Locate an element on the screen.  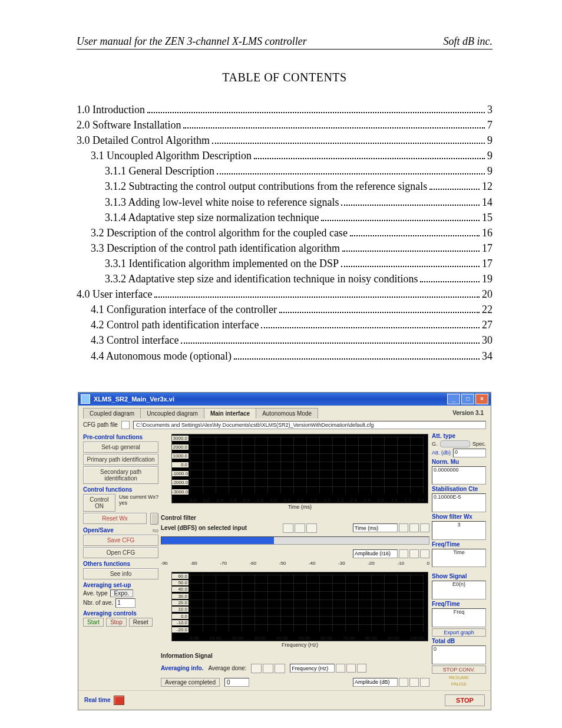
toc-entry-label: 4.4 Autonomous mode (optional) is located at coordinates (161, 356).